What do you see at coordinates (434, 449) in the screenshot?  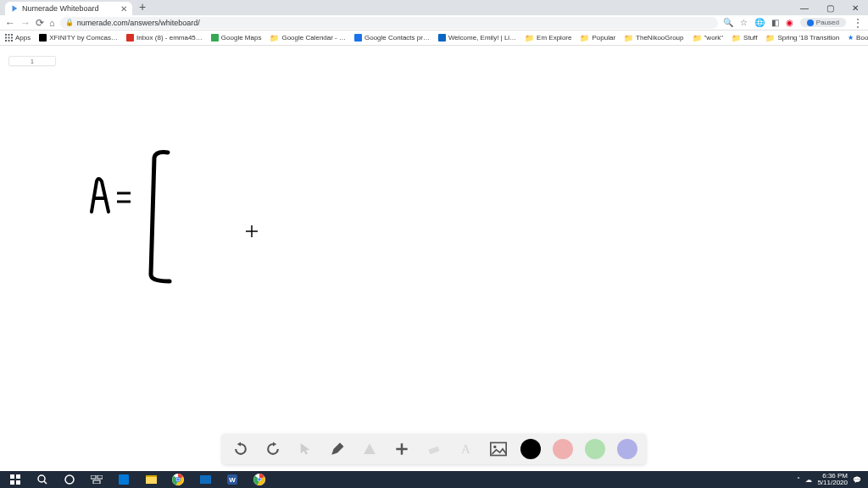 I see `tool-dock: A` at bounding box center [434, 449].